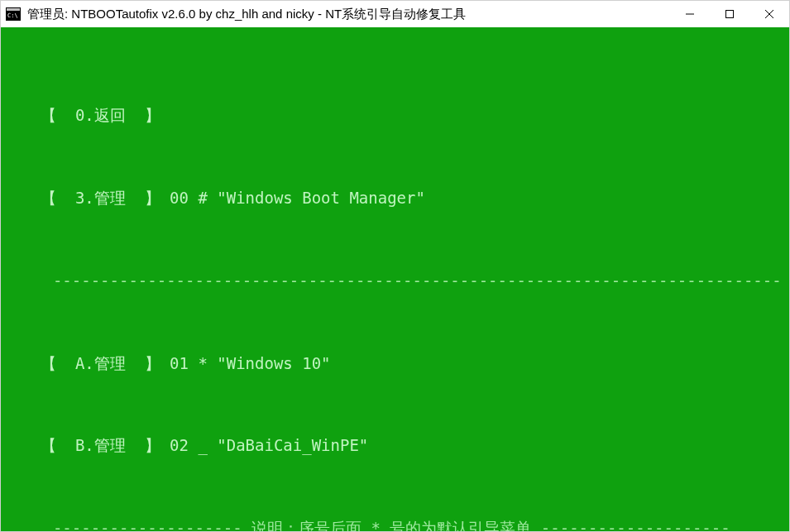 The height and width of the screenshot is (532, 790). Describe the element at coordinates (395, 116) in the screenshot. I see `menu-item-0: 【 0.返回 】` at that location.